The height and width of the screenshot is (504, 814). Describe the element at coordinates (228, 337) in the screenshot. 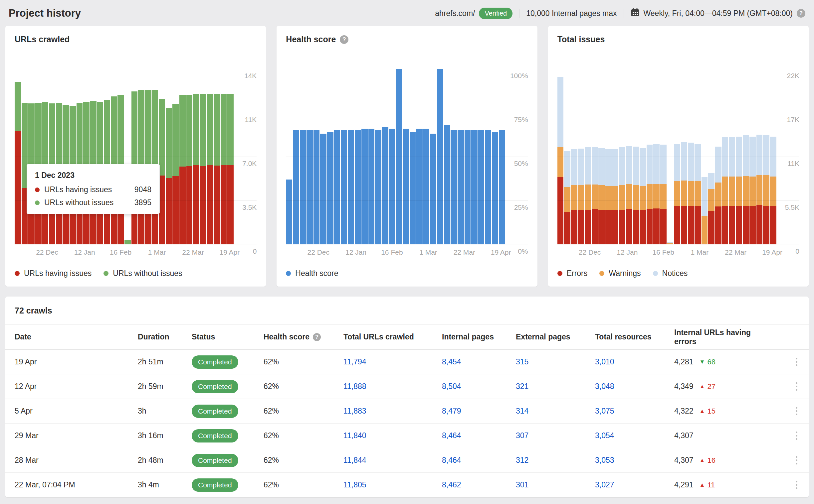

I see `column-header: Status` at that location.